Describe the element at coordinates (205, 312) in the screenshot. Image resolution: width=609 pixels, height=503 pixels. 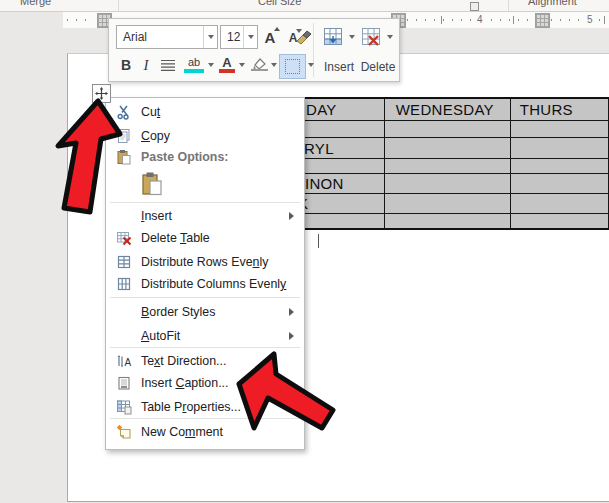
I see `menu-item-border-styles: Border Styles` at that location.